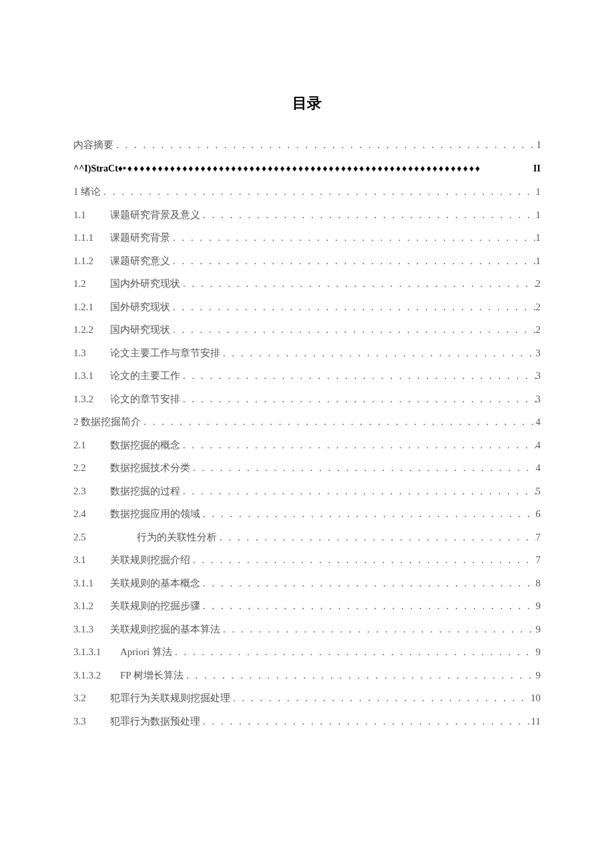 This screenshot has width=614, height=868. What do you see at coordinates (92, 307) in the screenshot?
I see `toc-entry-number: 1.2.1` at bounding box center [92, 307].